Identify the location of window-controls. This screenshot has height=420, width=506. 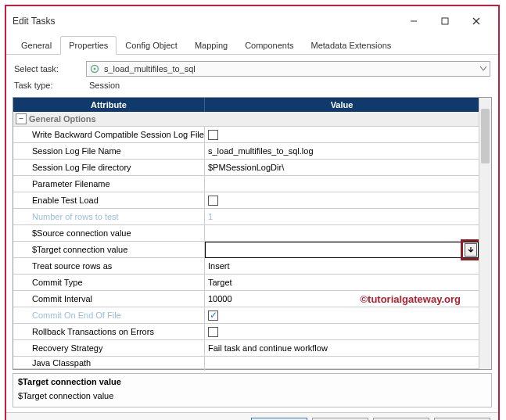
(445, 21).